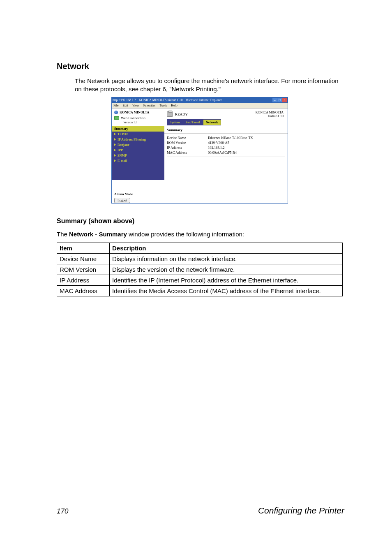  What do you see at coordinates (200, 259) in the screenshot?
I see `table-row: Device NameDisplays information on the n…` at bounding box center [200, 259].